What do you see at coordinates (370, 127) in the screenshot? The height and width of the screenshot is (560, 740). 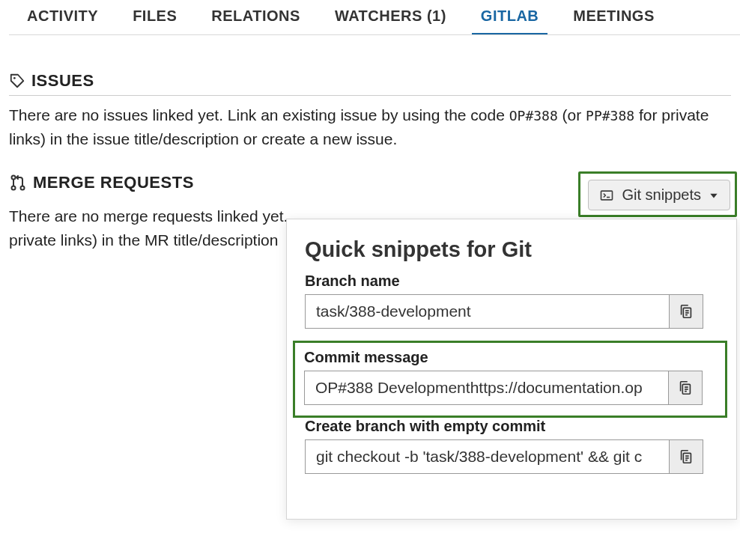 I see `issues-body: There are no issues linked yet. Link an …` at bounding box center [370, 127].